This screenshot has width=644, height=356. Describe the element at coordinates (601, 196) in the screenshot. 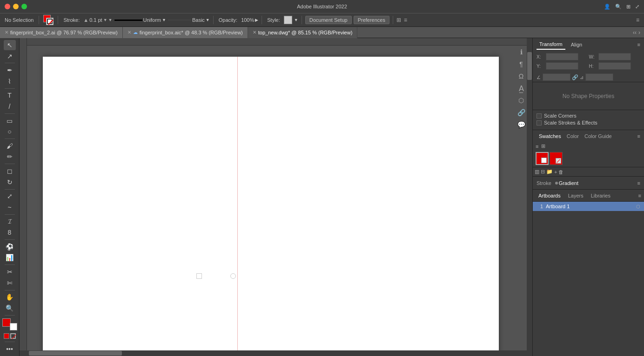

I see `tab-libraries: Libraries` at that location.